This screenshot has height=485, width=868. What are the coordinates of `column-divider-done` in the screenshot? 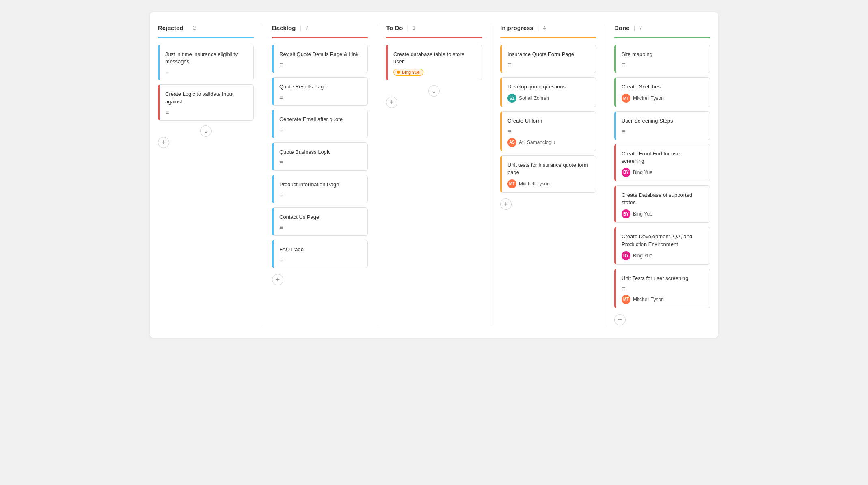 It's located at (662, 37).